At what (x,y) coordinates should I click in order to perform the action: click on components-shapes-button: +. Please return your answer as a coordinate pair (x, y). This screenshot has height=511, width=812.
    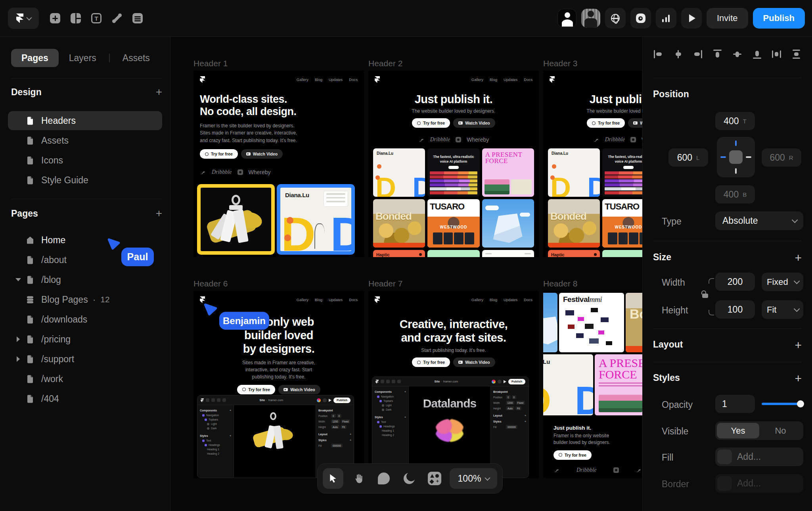
    Looking at the image, I should click on (435, 478).